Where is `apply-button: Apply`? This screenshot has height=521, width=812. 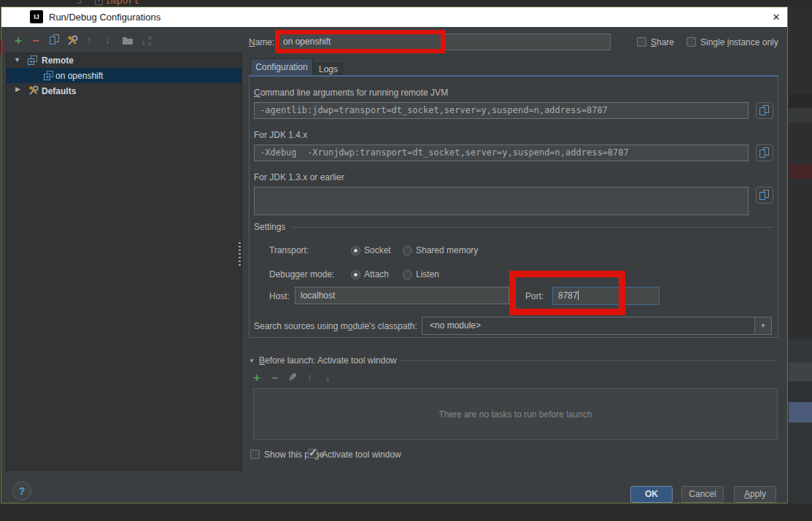
apply-button: Apply is located at coordinates (755, 495).